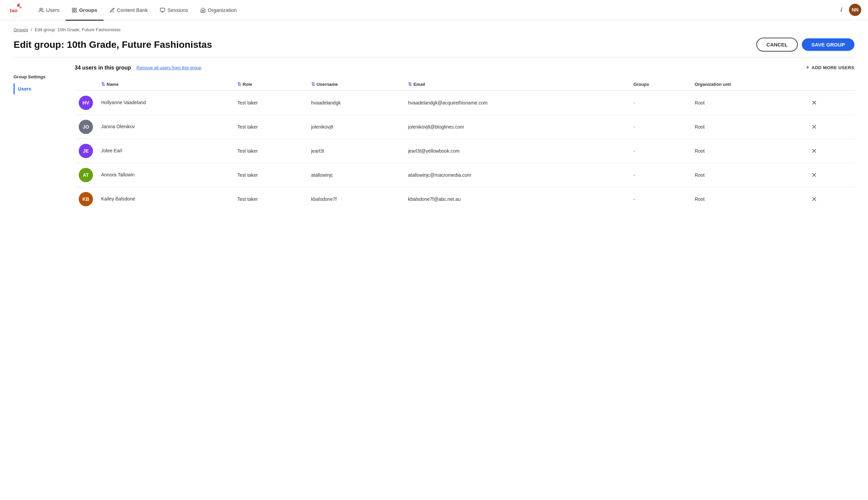 Image resolution: width=868 pixels, height=500 pixels. Describe the element at coordinates (86, 175) in the screenshot. I see `user-avatar-3: AT` at that location.